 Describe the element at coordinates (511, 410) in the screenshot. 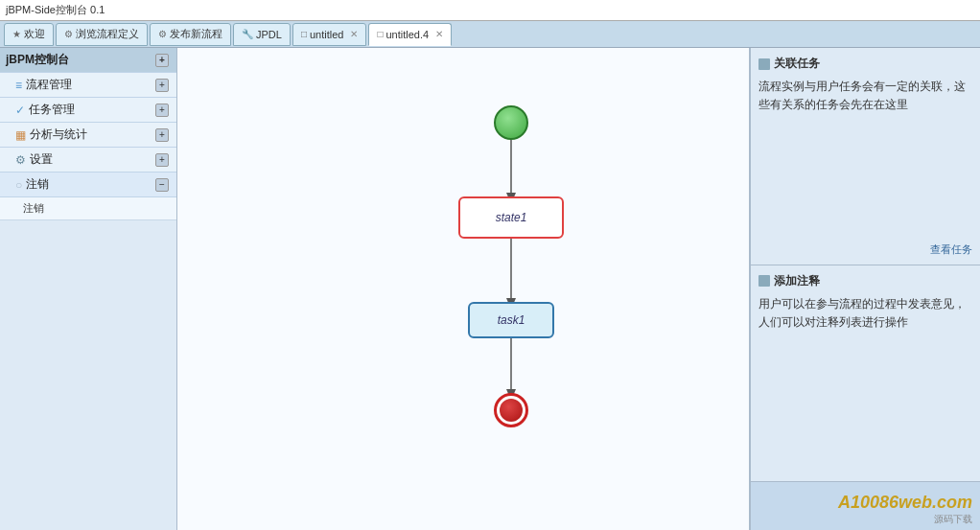

I see `end-node-inner` at that location.